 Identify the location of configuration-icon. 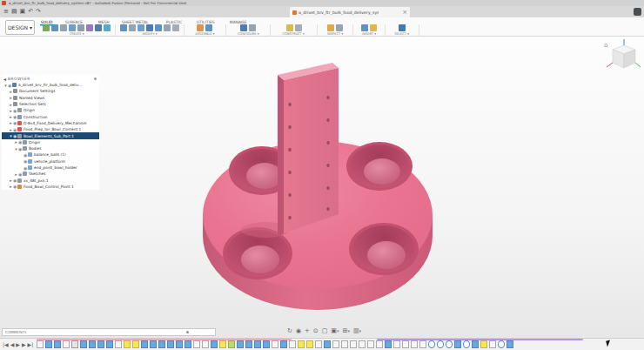
(244, 28).